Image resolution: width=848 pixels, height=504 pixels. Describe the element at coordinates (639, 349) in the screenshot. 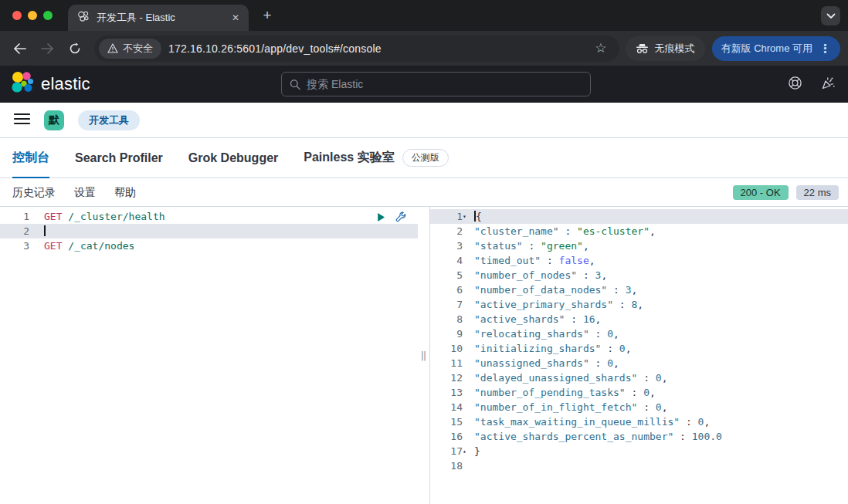

I see `response-line: 10"initializing_shards" : 0,` at that location.